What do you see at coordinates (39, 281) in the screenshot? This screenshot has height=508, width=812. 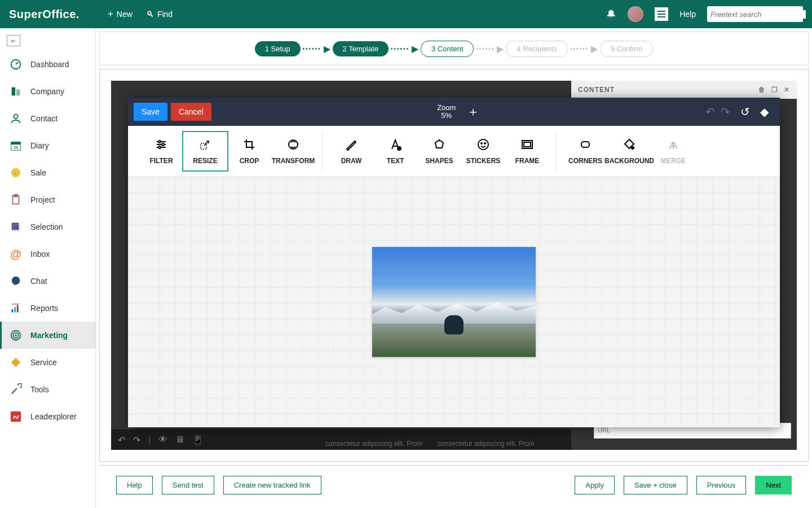 I see `nav-label: Chat` at bounding box center [39, 281].